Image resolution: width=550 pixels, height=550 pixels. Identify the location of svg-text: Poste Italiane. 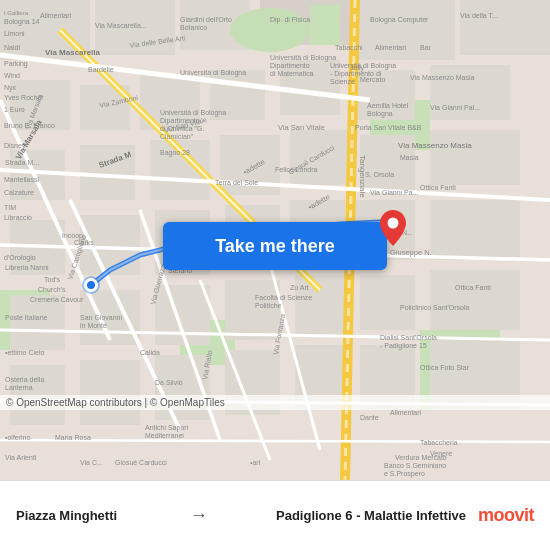
(26, 318).